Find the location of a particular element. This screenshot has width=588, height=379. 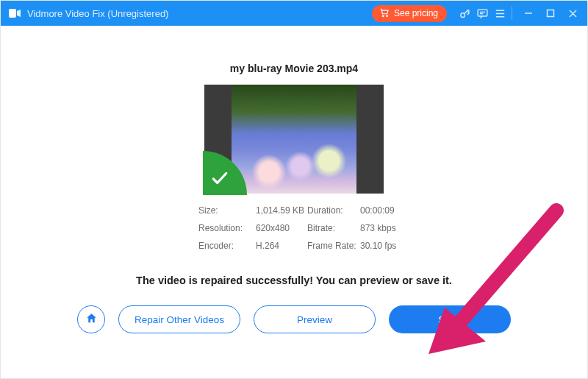

resolution-label: Resolution: is located at coordinates (227, 228).